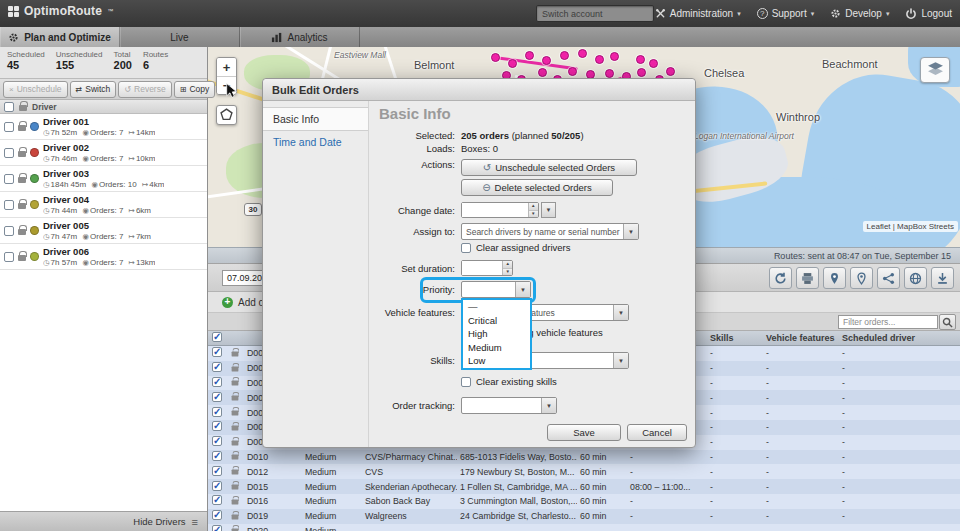 The width and height of the screenshot is (960, 531). I want to click on order-name-cell: Skenderian Apothecary..., so click(410, 487).